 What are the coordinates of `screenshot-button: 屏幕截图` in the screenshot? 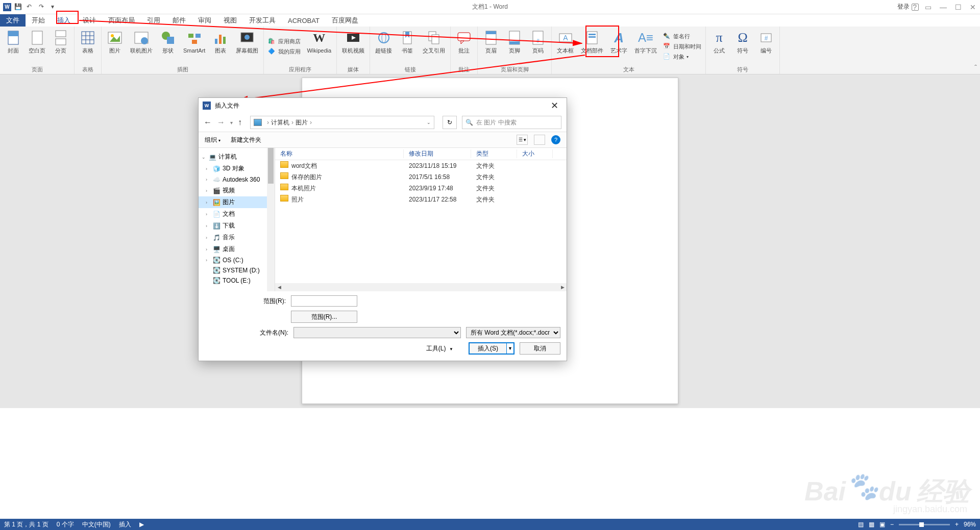 It's located at (247, 47).